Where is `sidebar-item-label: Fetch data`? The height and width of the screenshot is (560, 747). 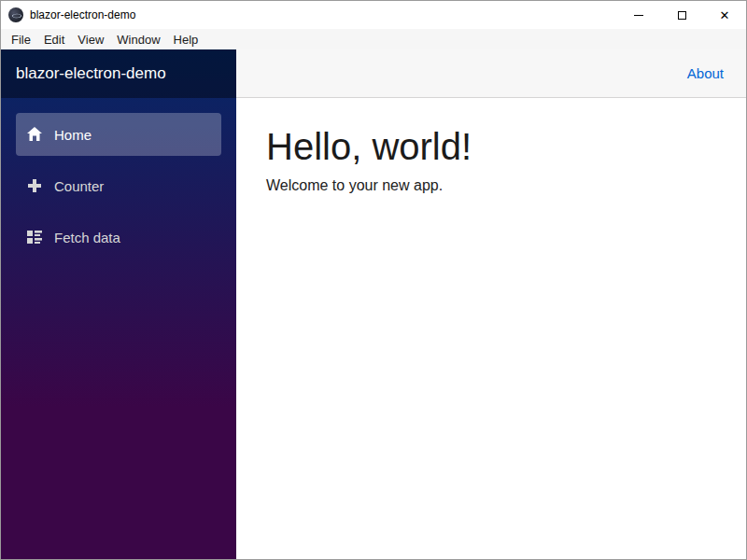 sidebar-item-label: Fetch data is located at coordinates (88, 237).